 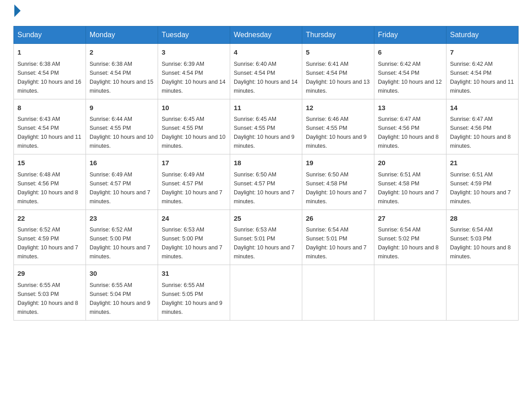 I want to click on day-info: Sunrise: 6:50 AMSunset: 4:58 PMDaylight:…, so click(x=336, y=188).